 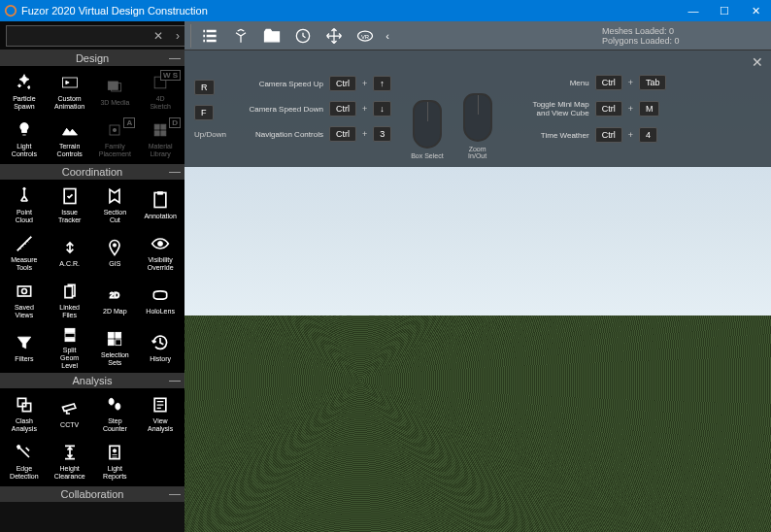 What do you see at coordinates (116, 205) in the screenshot?
I see `section-cut-button: SectionCut` at bounding box center [116, 205].